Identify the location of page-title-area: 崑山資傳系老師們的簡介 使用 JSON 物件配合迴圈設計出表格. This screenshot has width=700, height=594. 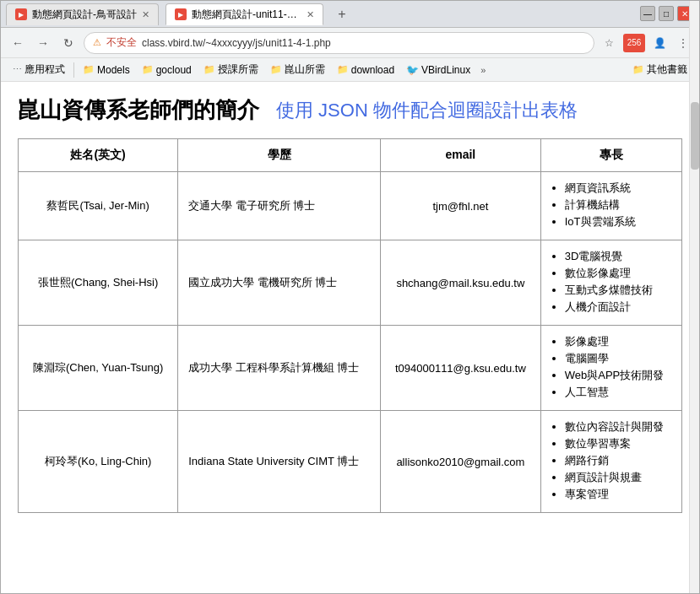
(350, 110).